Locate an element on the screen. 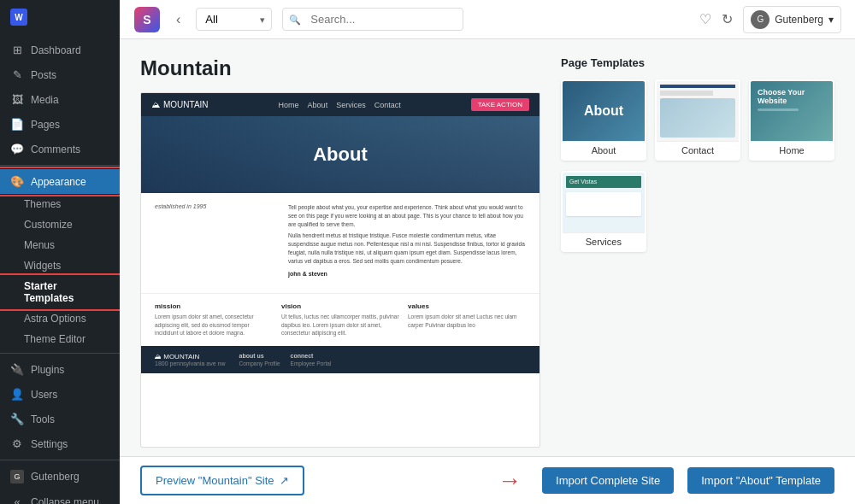  user-dropdown-icon: ▾ is located at coordinates (831, 20).